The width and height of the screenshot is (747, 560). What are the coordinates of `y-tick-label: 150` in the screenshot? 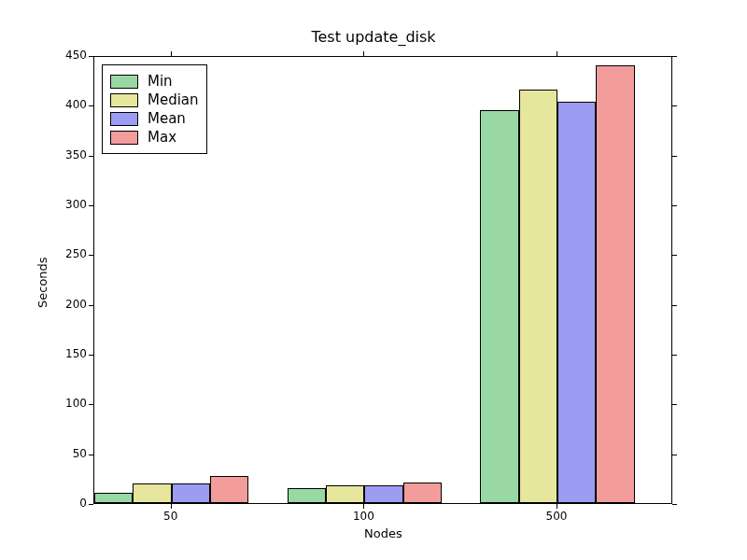 It's located at (69, 354).